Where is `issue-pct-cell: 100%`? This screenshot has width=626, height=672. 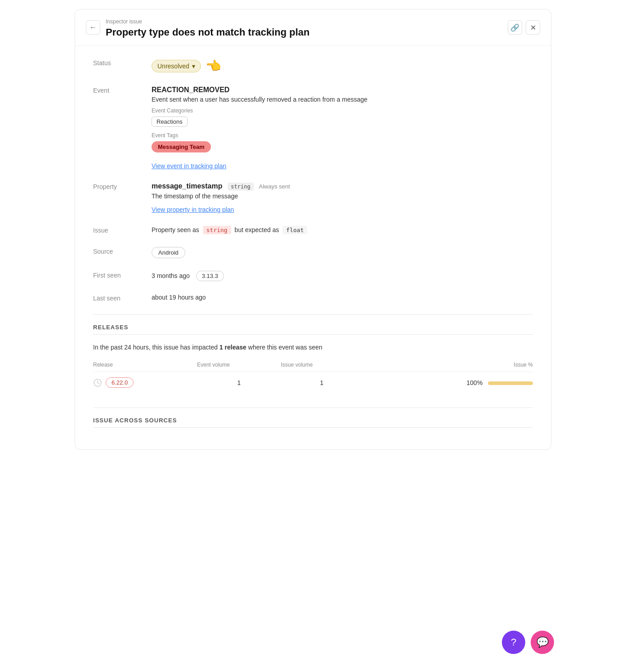
issue-pct-cell: 100% is located at coordinates (448, 383).